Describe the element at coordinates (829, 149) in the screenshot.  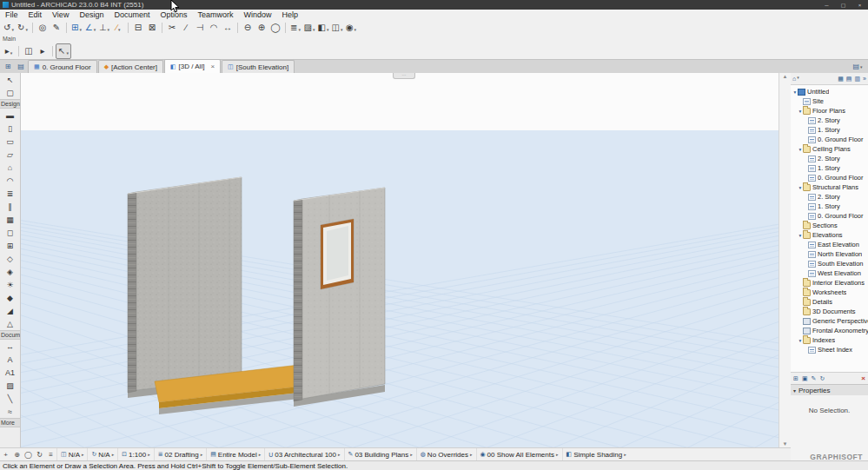
I see `tree-item: ▾Ceiling Plans` at that location.